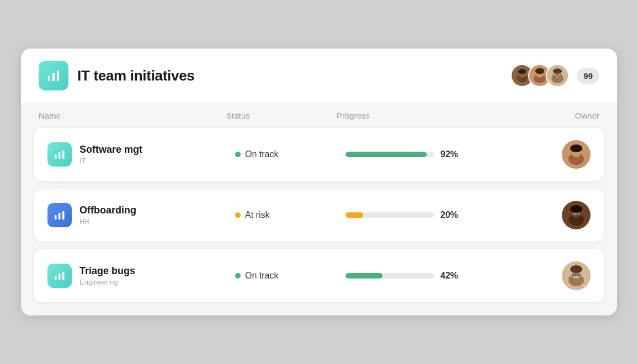 This screenshot has height=364, width=638. What do you see at coordinates (108, 211) in the screenshot?
I see `row-title: Offboarding` at bounding box center [108, 211].